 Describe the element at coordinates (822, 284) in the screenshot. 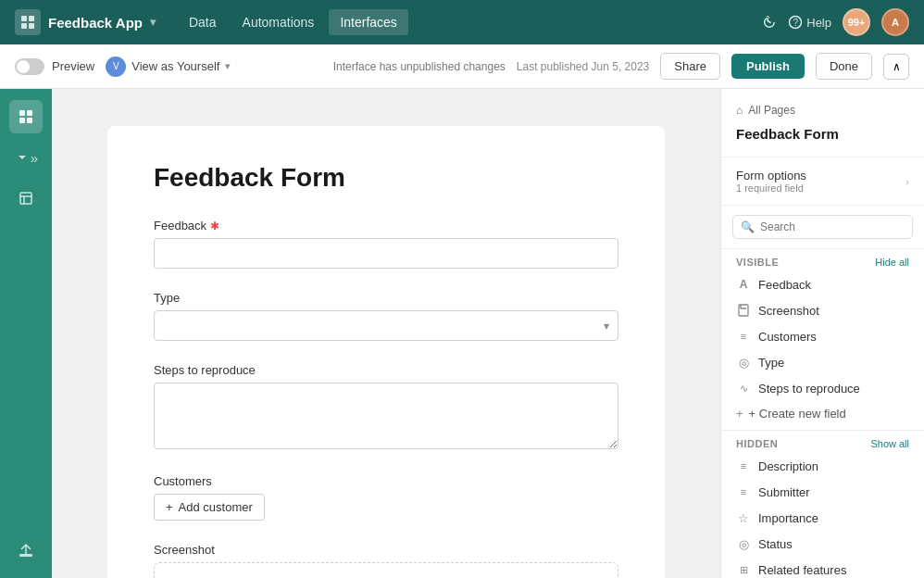

I see `visible-field-feedback: A Feedback` at that location.